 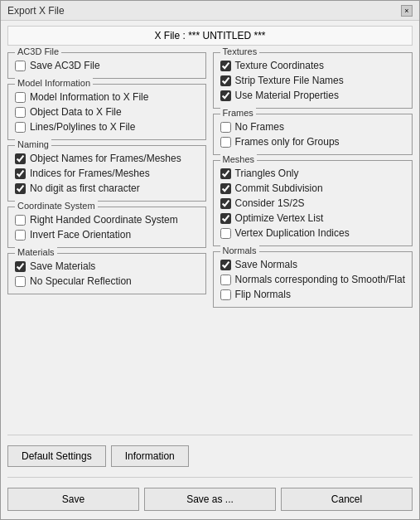 I want to click on tex-coords-row: Texture Coordinates, so click(x=313, y=66).